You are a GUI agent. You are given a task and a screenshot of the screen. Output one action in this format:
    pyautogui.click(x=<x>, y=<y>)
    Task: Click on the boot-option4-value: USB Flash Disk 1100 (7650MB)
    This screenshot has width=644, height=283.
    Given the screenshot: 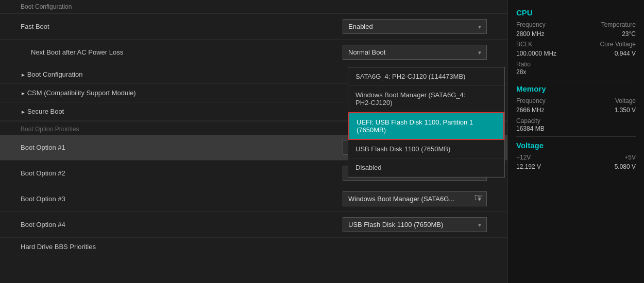 What is the action you would take?
    pyautogui.click(x=396, y=224)
    